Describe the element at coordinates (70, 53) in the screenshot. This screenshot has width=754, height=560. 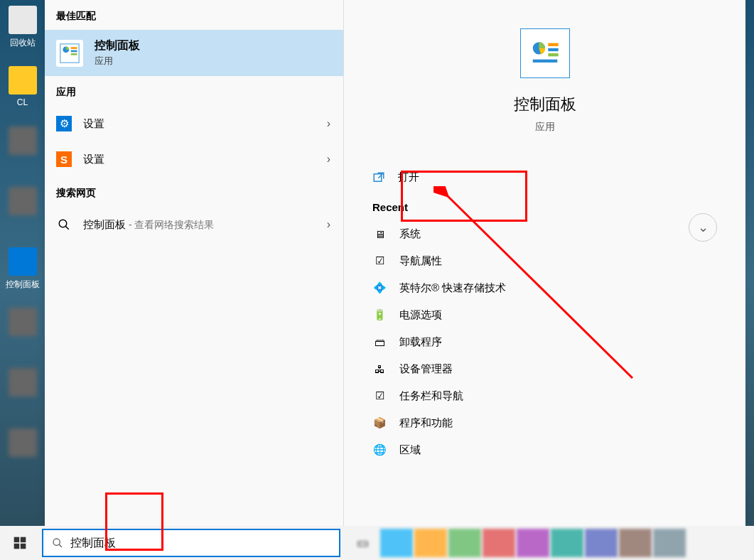
I see `control-panel-icon` at that location.